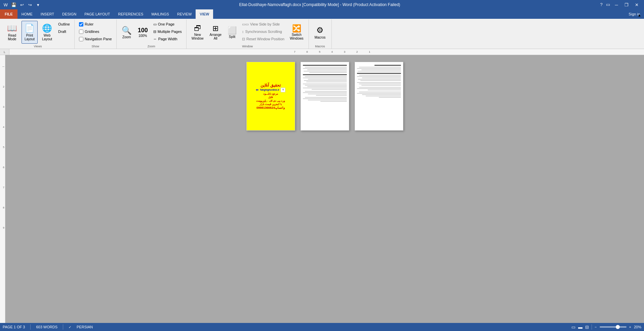 Image resolution: width=644 pixels, height=331 pixels. I want to click on split-label: Split, so click(232, 37).